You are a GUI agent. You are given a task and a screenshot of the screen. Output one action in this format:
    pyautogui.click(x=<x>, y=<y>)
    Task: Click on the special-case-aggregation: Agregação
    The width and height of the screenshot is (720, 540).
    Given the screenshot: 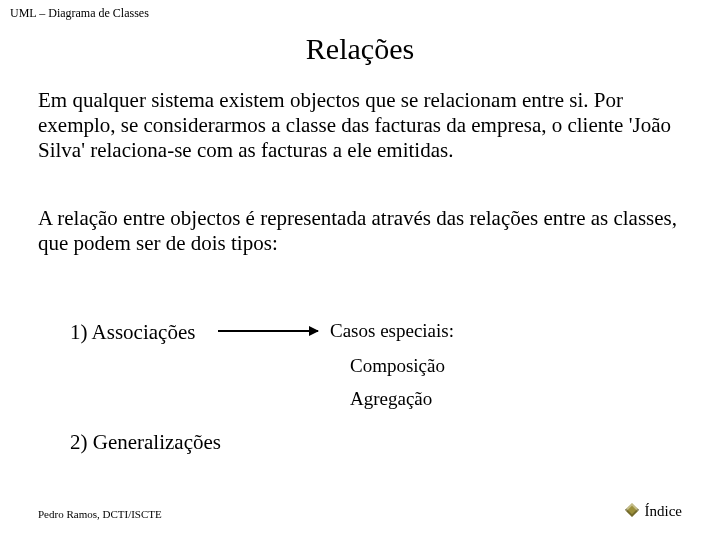 What is the action you would take?
    pyautogui.click(x=391, y=399)
    